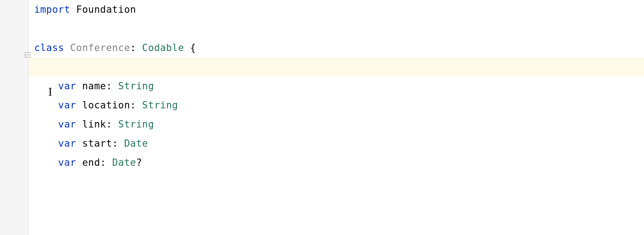 This screenshot has width=644, height=235. What do you see at coordinates (49, 48) in the screenshot?
I see `keyword-class: class` at bounding box center [49, 48].